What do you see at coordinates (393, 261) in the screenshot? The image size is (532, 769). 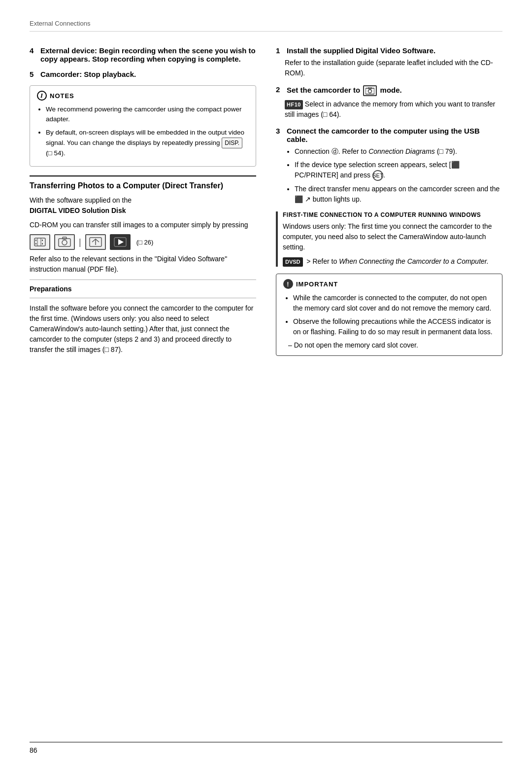 I see `first-time-body-2: DVSD > Refer to When Connecting the Camc…` at bounding box center [393, 261].